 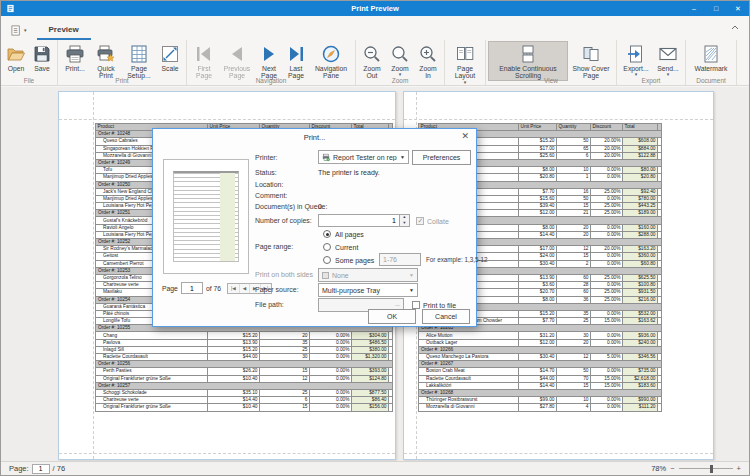 I want to click on zoom-in-button: Zoom In, so click(x=428, y=61).